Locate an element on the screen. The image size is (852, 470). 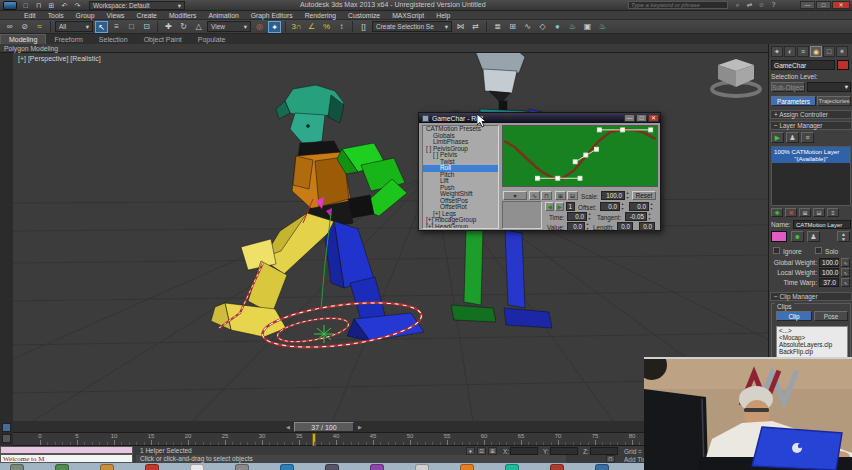
global-weight-field: 100.0 is located at coordinates (829, 262).